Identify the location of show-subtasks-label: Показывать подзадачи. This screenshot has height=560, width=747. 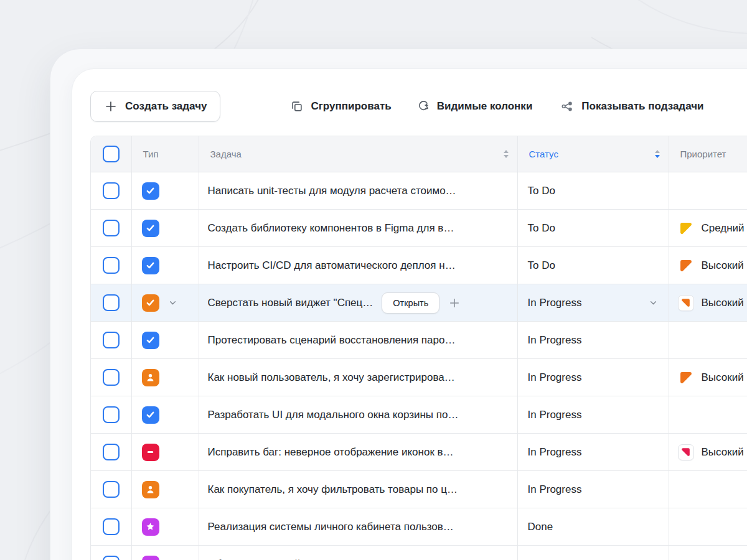
(642, 106).